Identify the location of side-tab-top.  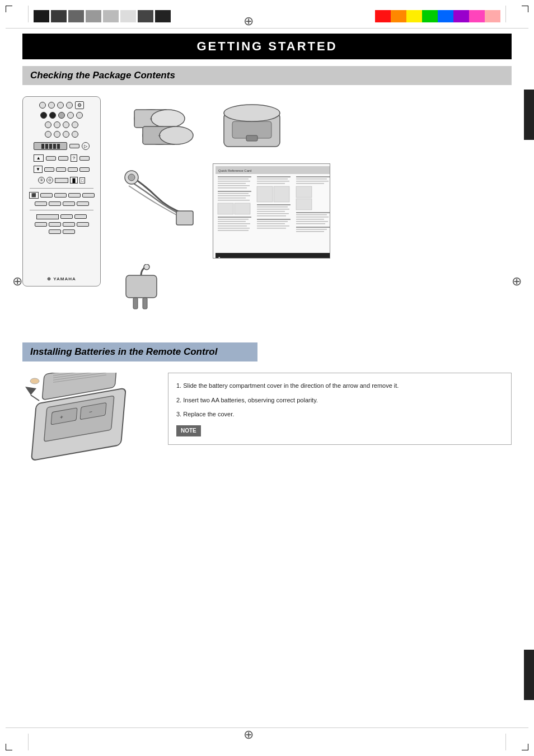
(529, 115).